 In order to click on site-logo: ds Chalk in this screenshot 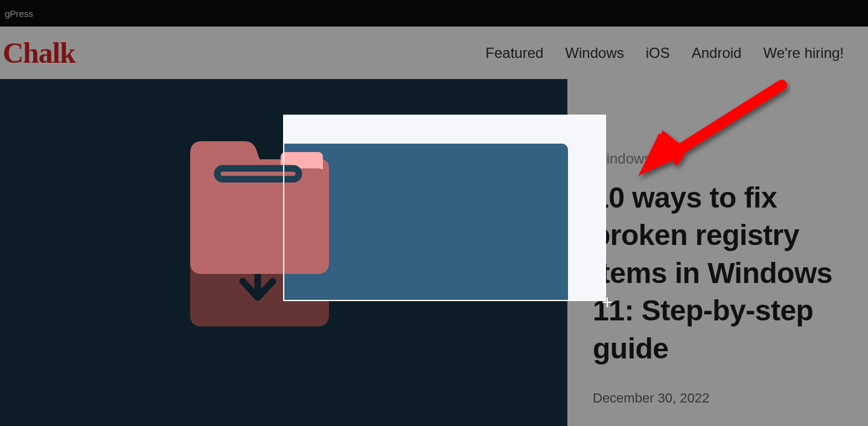, I will do `click(37, 53)`.